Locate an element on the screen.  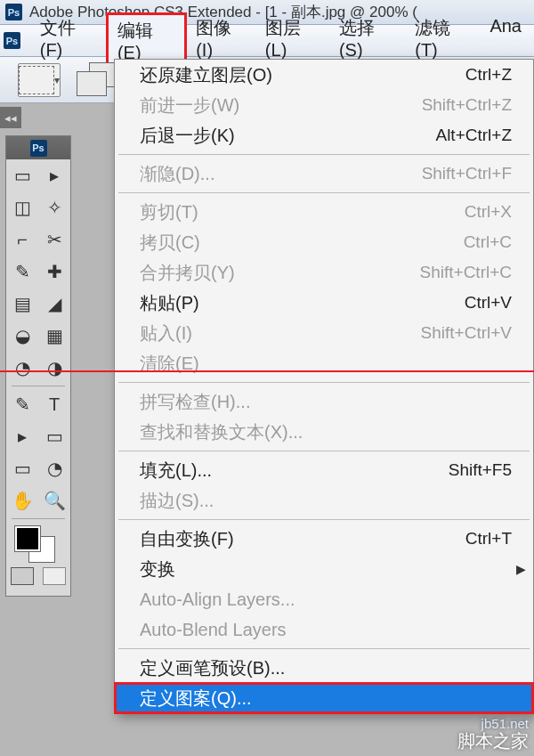
menu-item: Auto-Align Layers... is located at coordinates (324, 599).